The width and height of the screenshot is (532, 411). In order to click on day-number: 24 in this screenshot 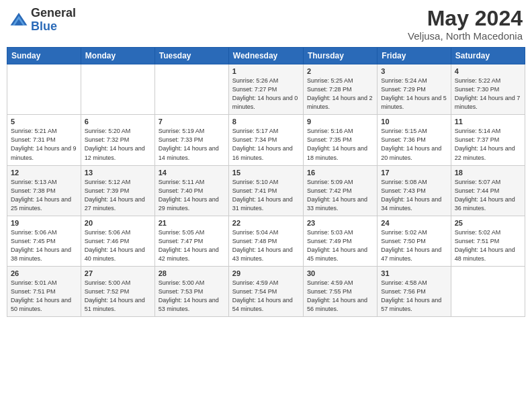, I will do `click(414, 223)`.